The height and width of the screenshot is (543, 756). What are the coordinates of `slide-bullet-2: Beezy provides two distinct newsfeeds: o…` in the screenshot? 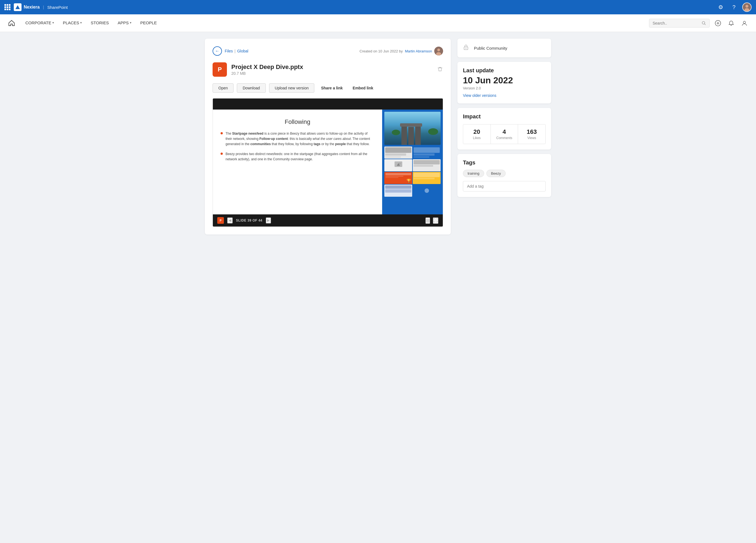 It's located at (297, 157).